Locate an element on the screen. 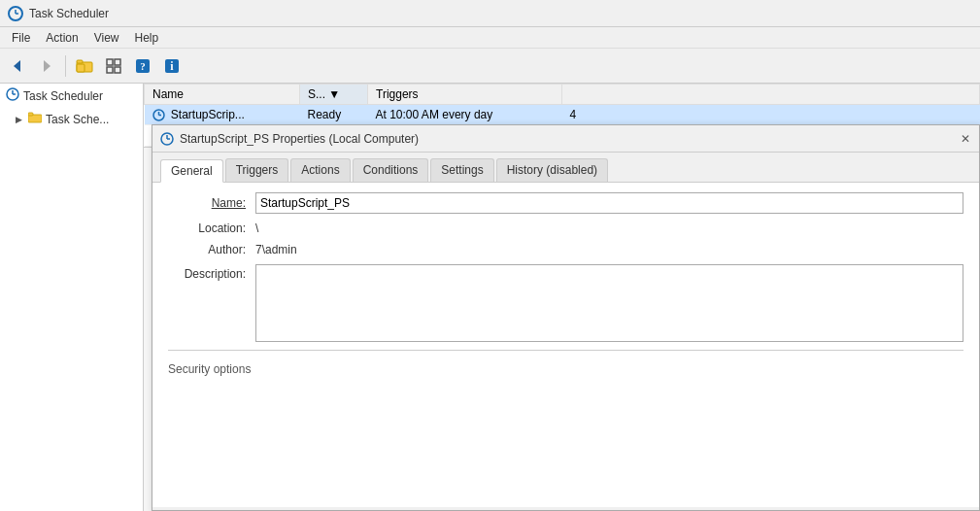 The image size is (980, 511). tab-history: History (disabled) is located at coordinates (552, 170).